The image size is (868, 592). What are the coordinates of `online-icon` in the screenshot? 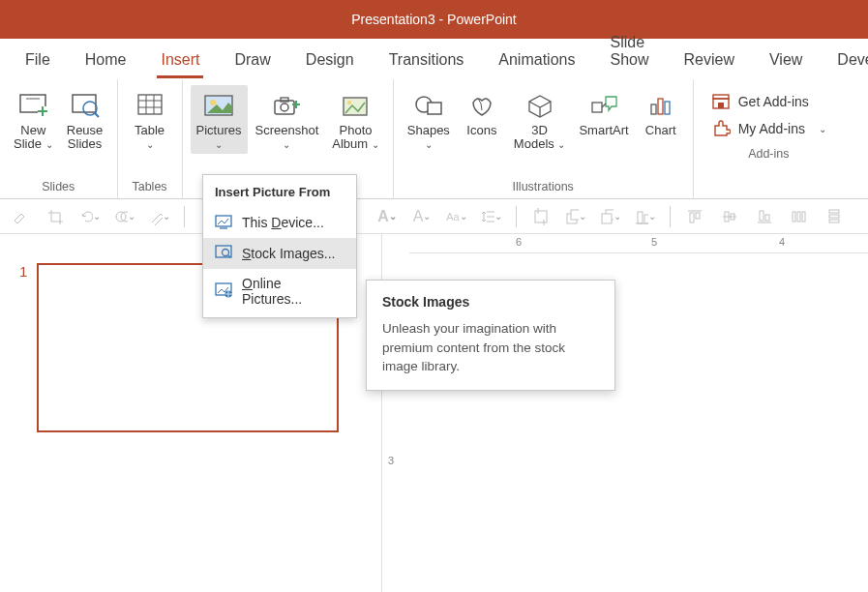 It's located at (224, 291).